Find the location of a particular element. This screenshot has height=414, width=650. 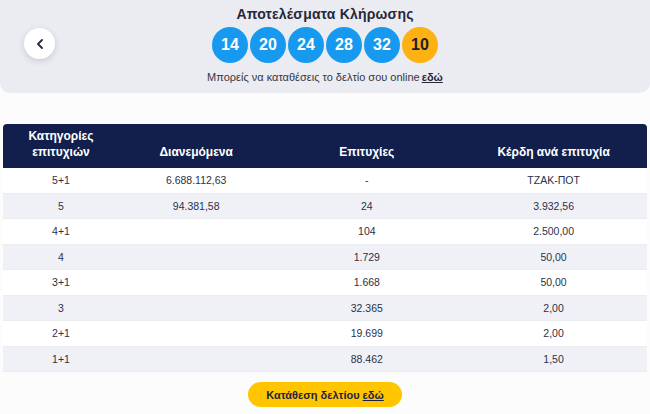

deposit-slip-button: Κατάθεση δελτίουεδώ is located at coordinates (325, 394).